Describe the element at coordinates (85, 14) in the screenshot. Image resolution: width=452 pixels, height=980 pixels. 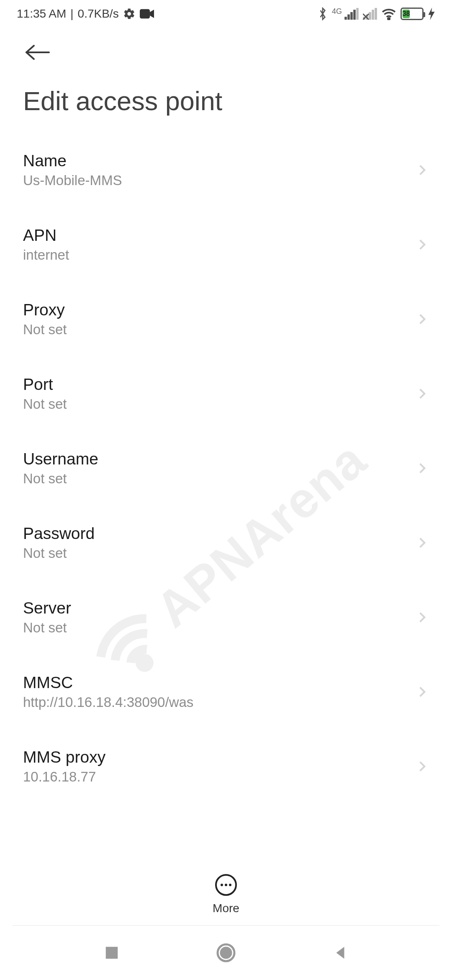
I see `status-left: 11:35 AM | 0.7KB/s` at that location.